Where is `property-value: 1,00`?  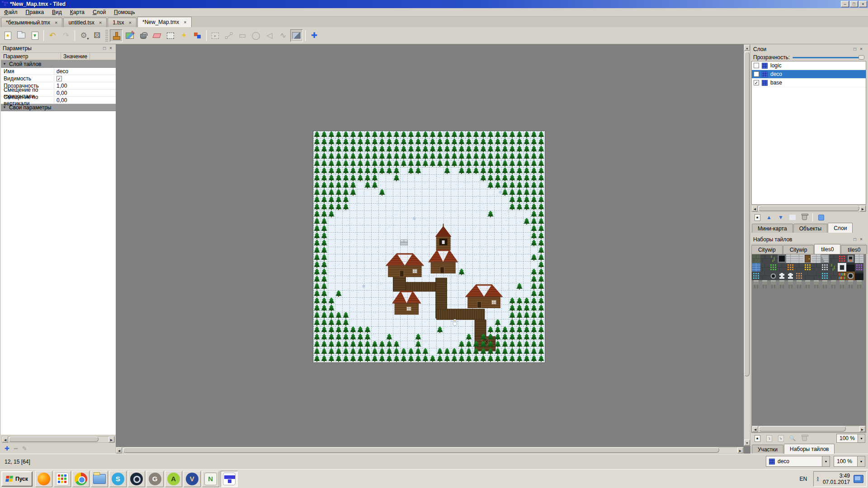 property-value: 1,00 is located at coordinates (85, 86).